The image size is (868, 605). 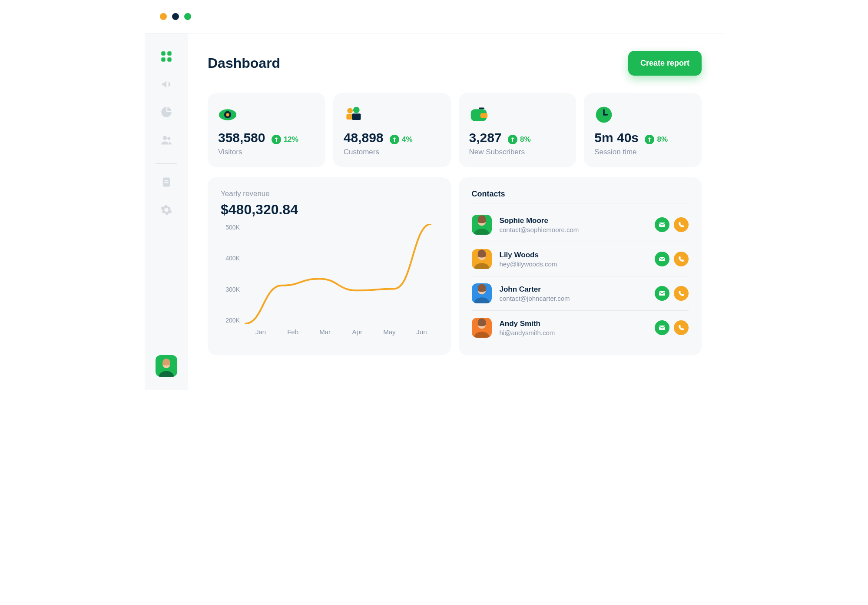 What do you see at coordinates (232, 320) in the screenshot?
I see `chart-ytick: 200K` at bounding box center [232, 320].